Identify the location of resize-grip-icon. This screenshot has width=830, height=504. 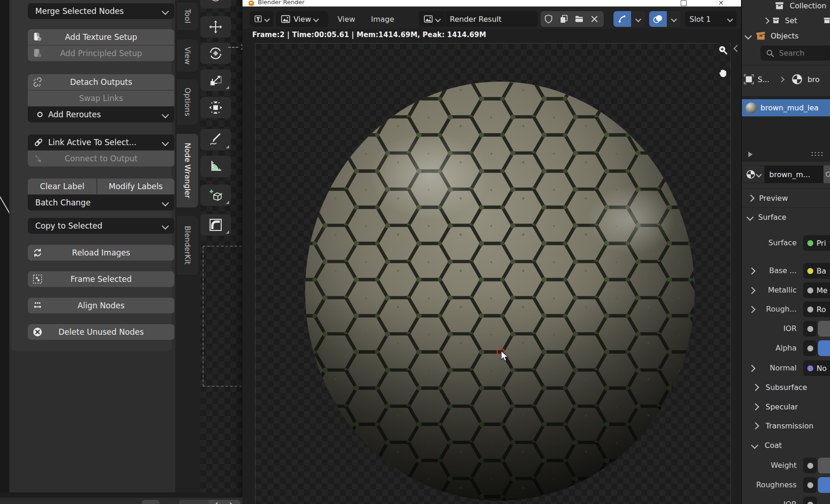
(817, 154).